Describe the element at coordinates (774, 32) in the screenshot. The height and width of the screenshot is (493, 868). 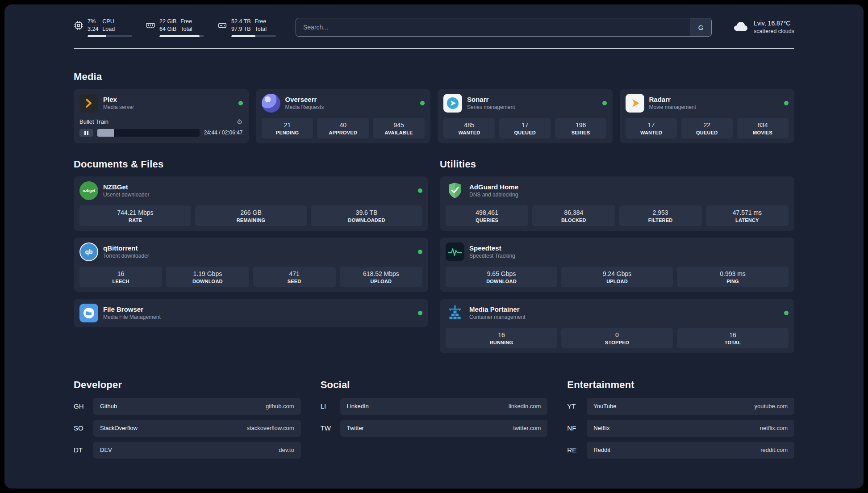
I see `weather-condition: scattered clouds` at that location.